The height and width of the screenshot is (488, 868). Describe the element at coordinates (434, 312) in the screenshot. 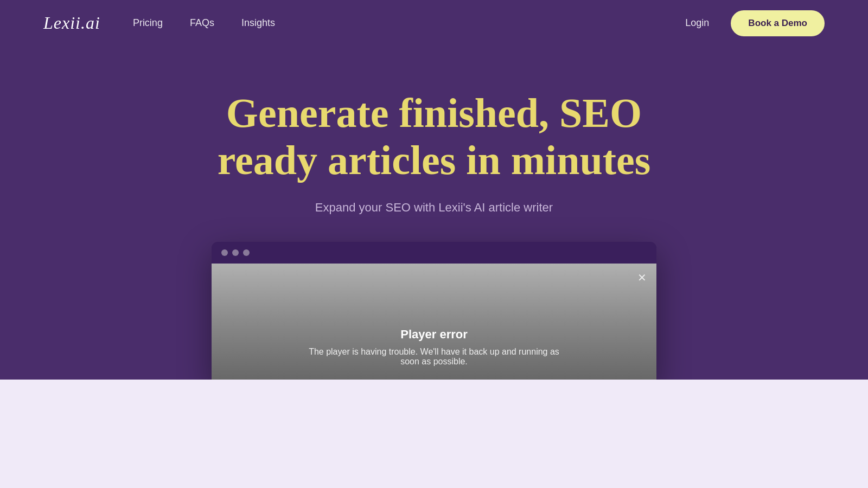

I see `browser-mockup: ✕ Player error The player is having trou…` at that location.